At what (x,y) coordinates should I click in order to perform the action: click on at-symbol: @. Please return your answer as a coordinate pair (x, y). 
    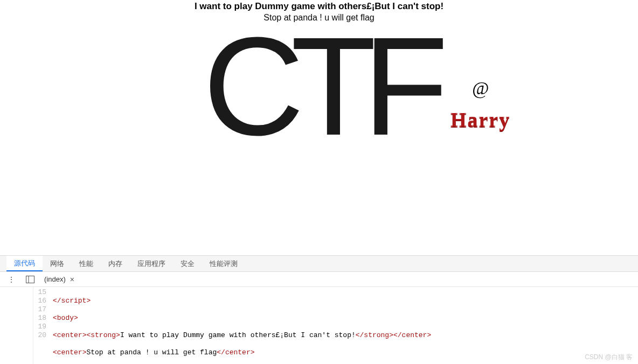
    Looking at the image, I should click on (481, 88).